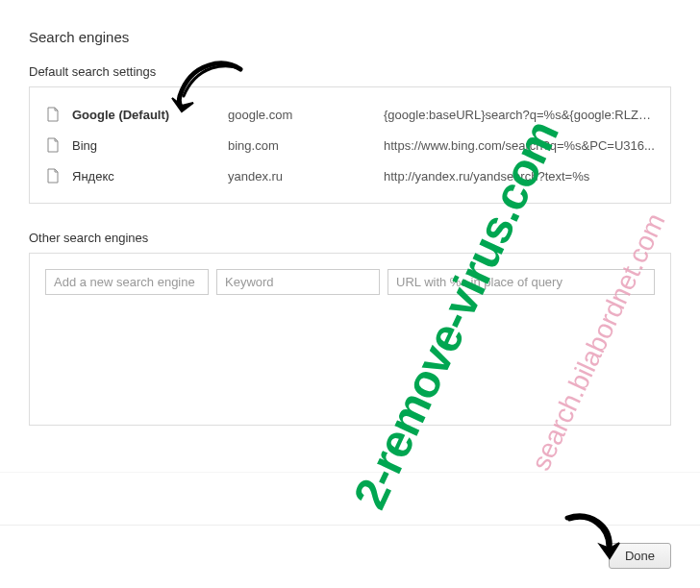 The width and height of the screenshot is (700, 588). What do you see at coordinates (144, 146) in the screenshot?
I see `engine-name: Bing` at bounding box center [144, 146].